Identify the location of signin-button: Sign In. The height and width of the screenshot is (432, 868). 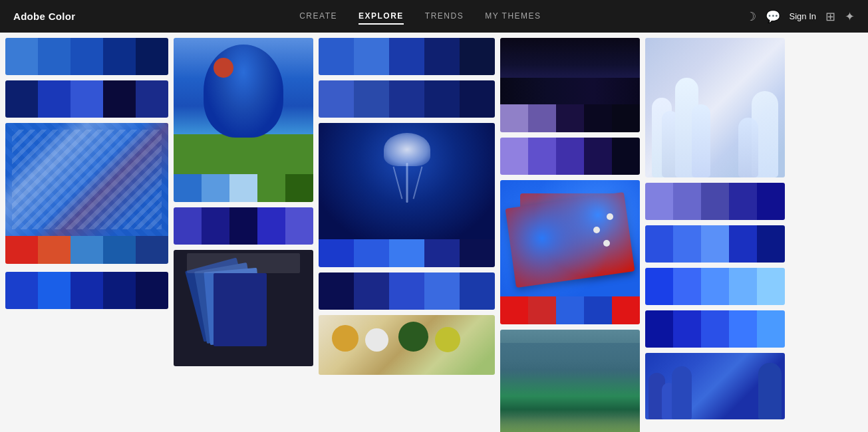
(803, 16).